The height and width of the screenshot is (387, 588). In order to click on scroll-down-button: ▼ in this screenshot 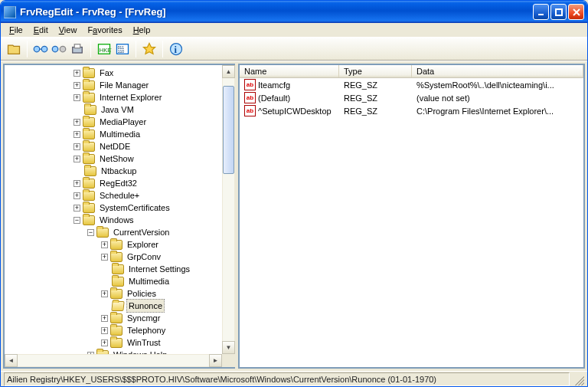, I will do `click(228, 348)`.